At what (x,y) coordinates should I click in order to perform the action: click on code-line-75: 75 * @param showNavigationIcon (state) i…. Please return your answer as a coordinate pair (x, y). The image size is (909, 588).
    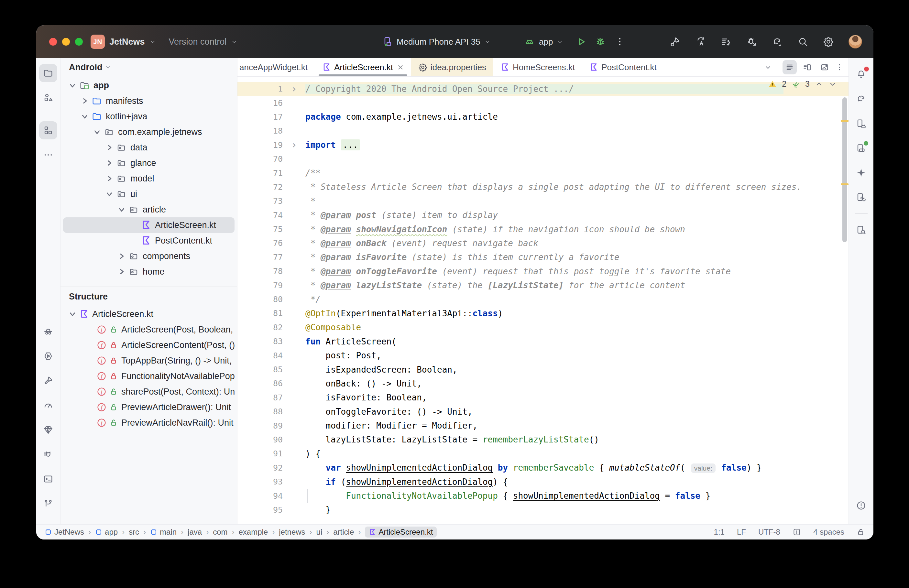
    Looking at the image, I should click on (543, 229).